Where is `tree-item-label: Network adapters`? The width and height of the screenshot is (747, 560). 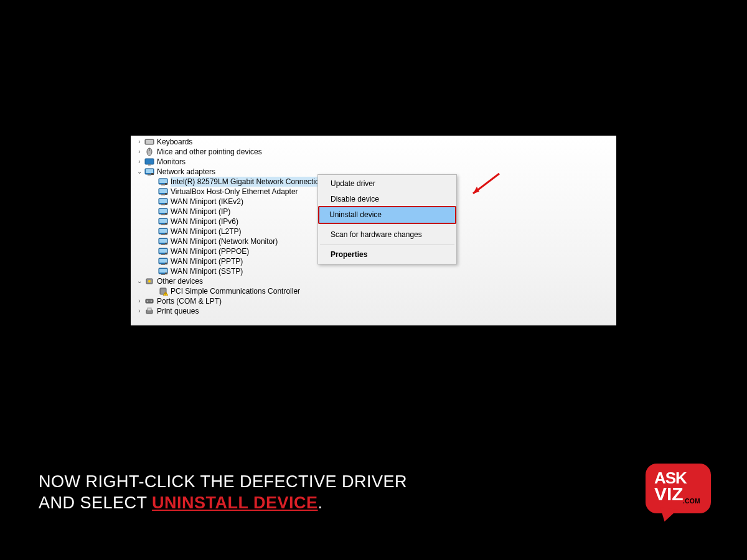
tree-item-label: Network adapters is located at coordinates (186, 172).